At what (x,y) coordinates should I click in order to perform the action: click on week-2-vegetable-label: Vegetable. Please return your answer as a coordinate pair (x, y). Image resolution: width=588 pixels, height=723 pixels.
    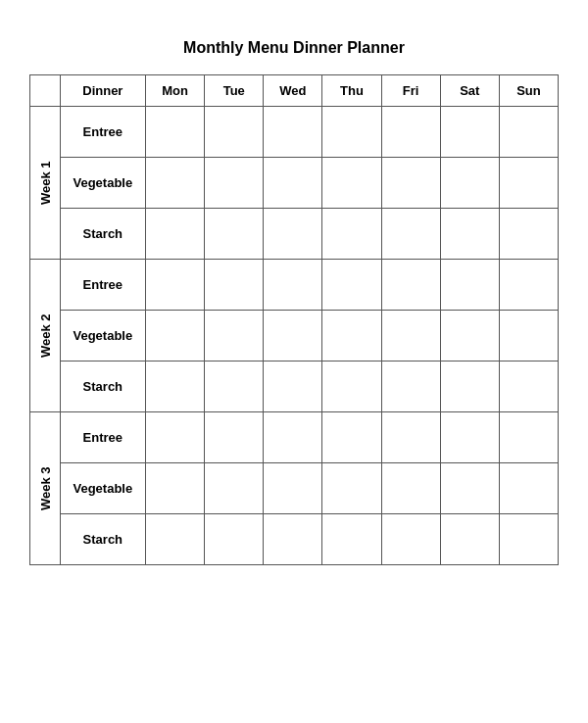
    Looking at the image, I should click on (102, 336).